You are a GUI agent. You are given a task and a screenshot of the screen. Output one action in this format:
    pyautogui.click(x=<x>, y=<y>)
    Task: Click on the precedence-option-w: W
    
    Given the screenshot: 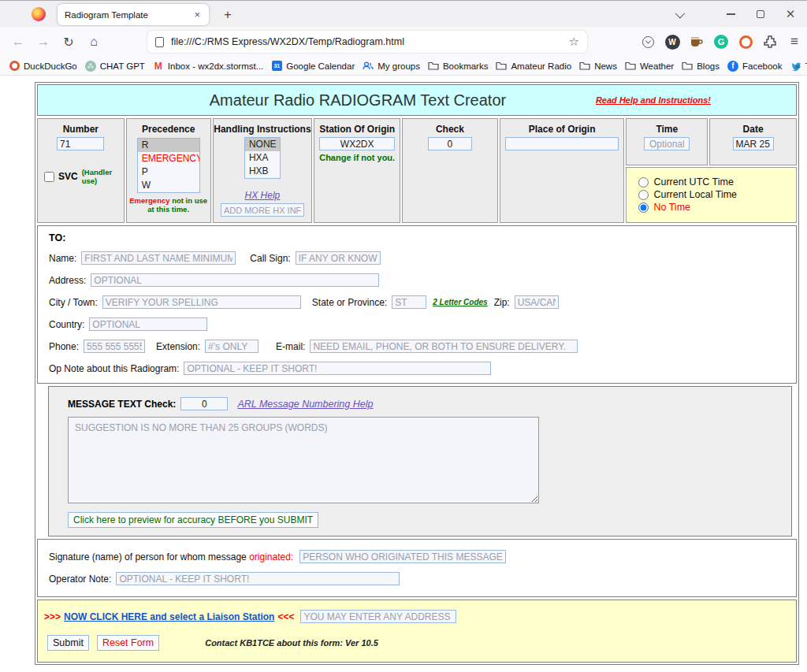 What is the action you would take?
    pyautogui.click(x=169, y=186)
    